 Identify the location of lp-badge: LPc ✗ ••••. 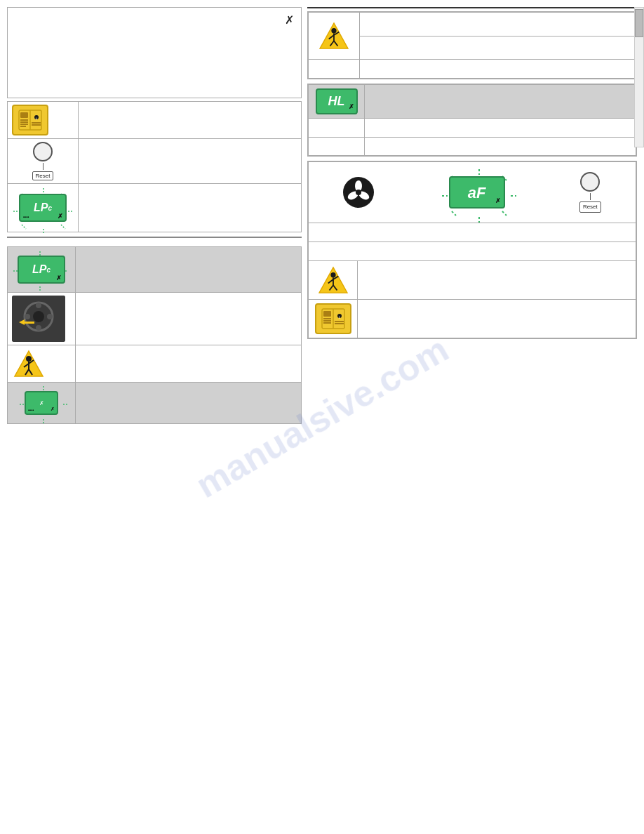
(43, 208).